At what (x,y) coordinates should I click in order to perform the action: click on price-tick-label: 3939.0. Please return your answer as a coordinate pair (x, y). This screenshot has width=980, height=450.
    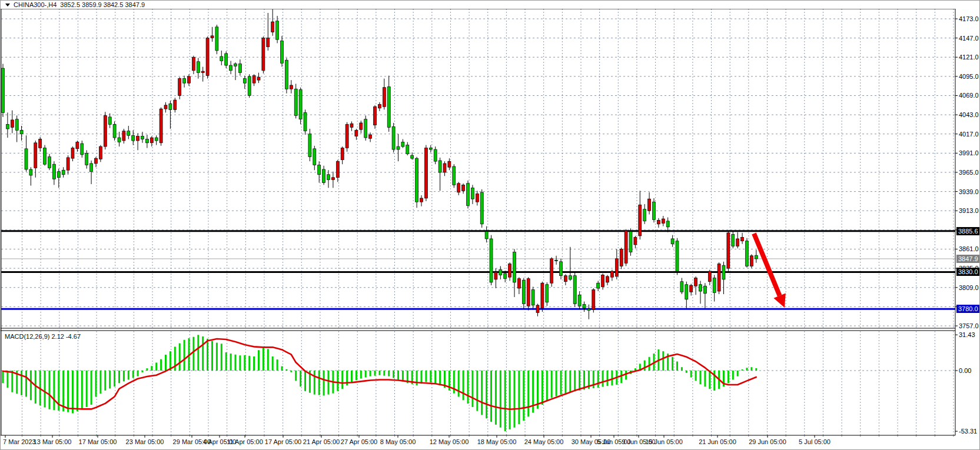
    Looking at the image, I should click on (969, 192).